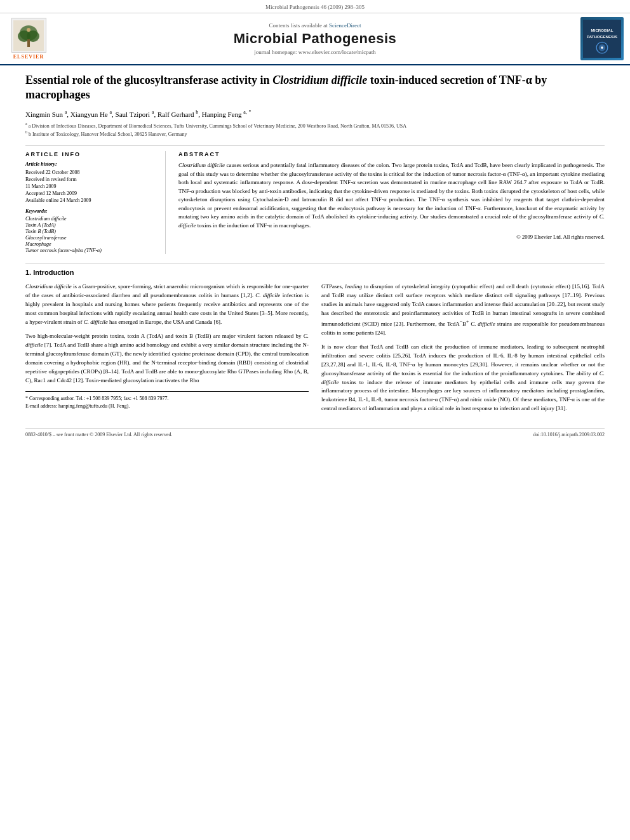  What do you see at coordinates (315, 130) in the screenshot?
I see `affiliations: a a Division of Infectious Diseases, Dep…` at bounding box center [315, 130].